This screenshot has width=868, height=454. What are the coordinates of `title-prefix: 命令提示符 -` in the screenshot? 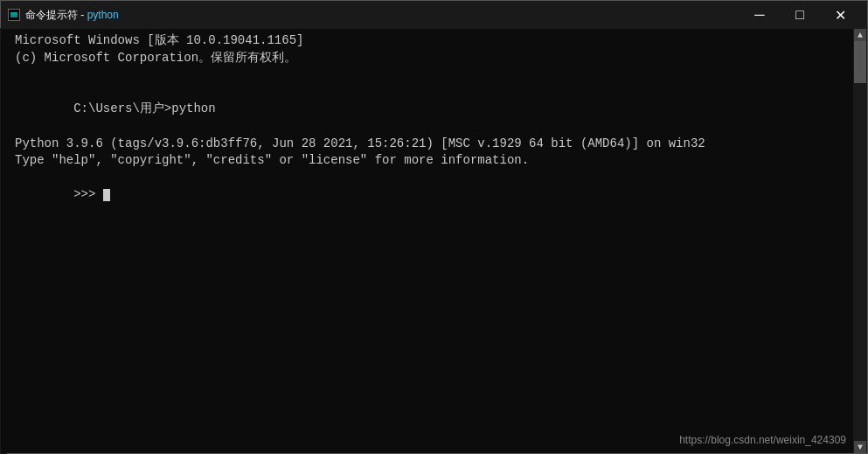 It's located at (56, 15).